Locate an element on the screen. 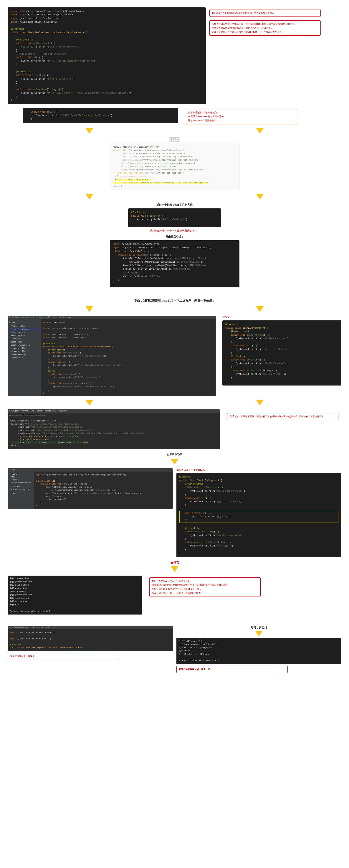  code-component-user: @Component public class BeanLifeComponen… is located at coordinates (259, 515).